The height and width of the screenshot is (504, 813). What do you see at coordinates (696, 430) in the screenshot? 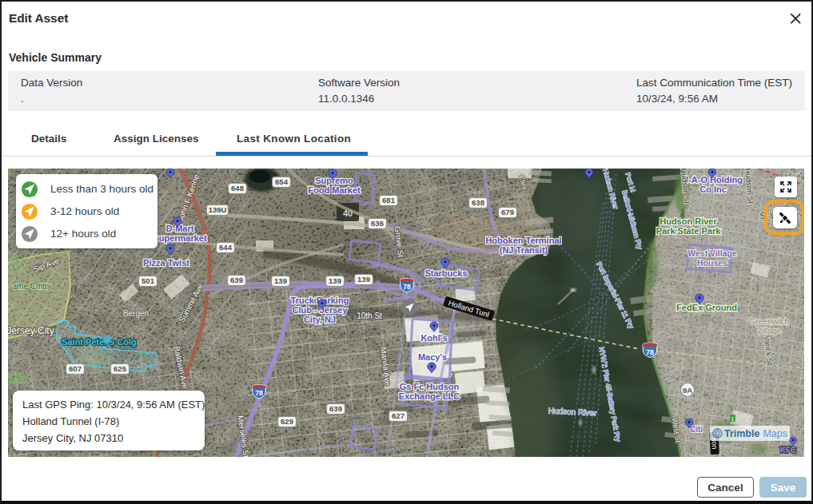
I see `svg-text: Citi` at bounding box center [696, 430].